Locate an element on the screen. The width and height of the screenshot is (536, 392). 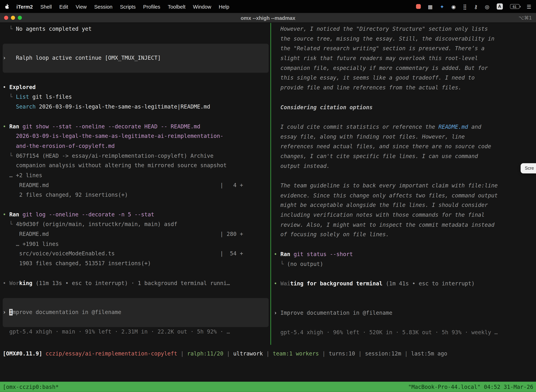
dots-grid-icon: ⣿ is located at coordinates (465, 6).